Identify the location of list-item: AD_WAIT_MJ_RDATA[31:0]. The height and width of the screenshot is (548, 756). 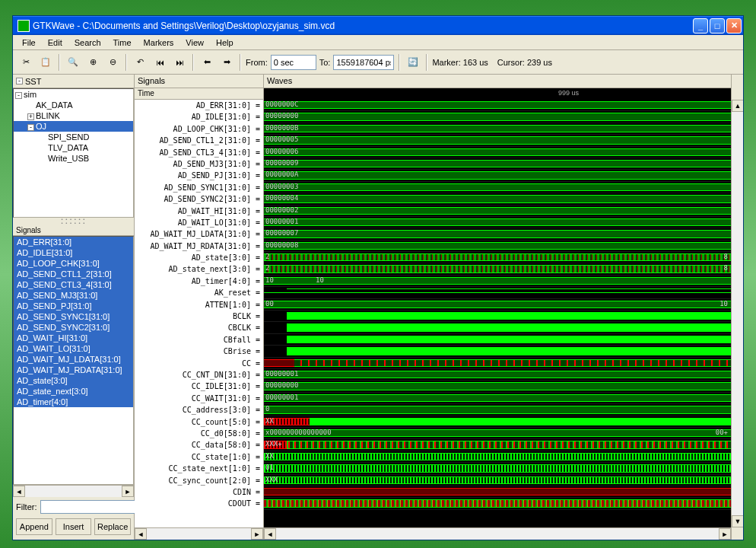
(73, 370).